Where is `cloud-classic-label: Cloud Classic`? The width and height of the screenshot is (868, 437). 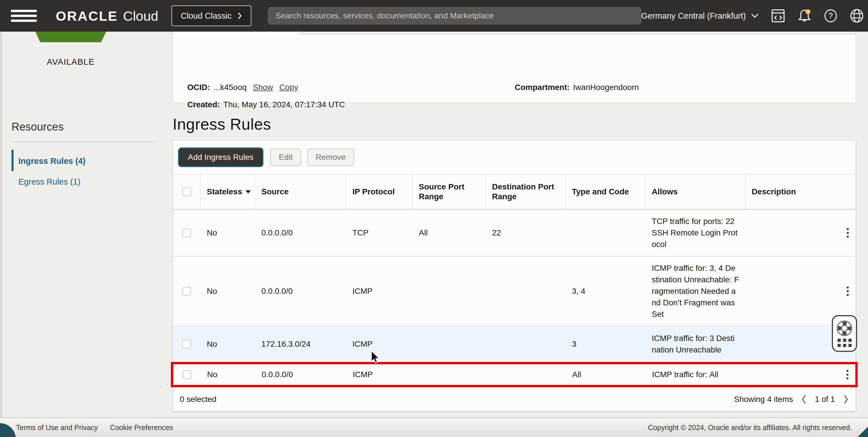 cloud-classic-label: Cloud Classic is located at coordinates (206, 16).